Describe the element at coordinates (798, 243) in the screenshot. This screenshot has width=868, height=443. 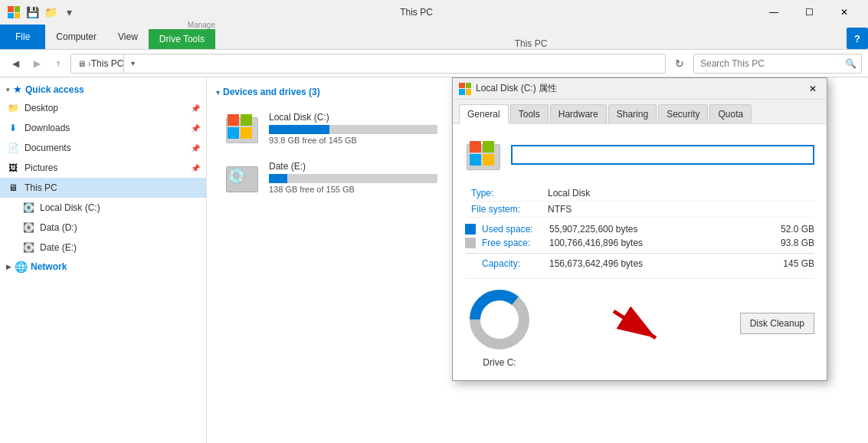
I see `free-size: 93.8 GB` at that location.